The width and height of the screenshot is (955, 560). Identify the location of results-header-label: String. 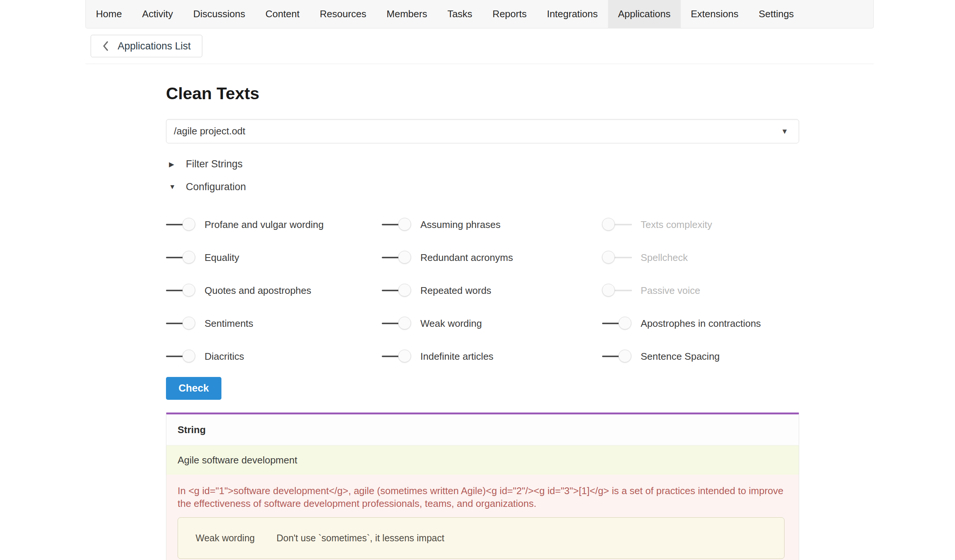
(192, 430).